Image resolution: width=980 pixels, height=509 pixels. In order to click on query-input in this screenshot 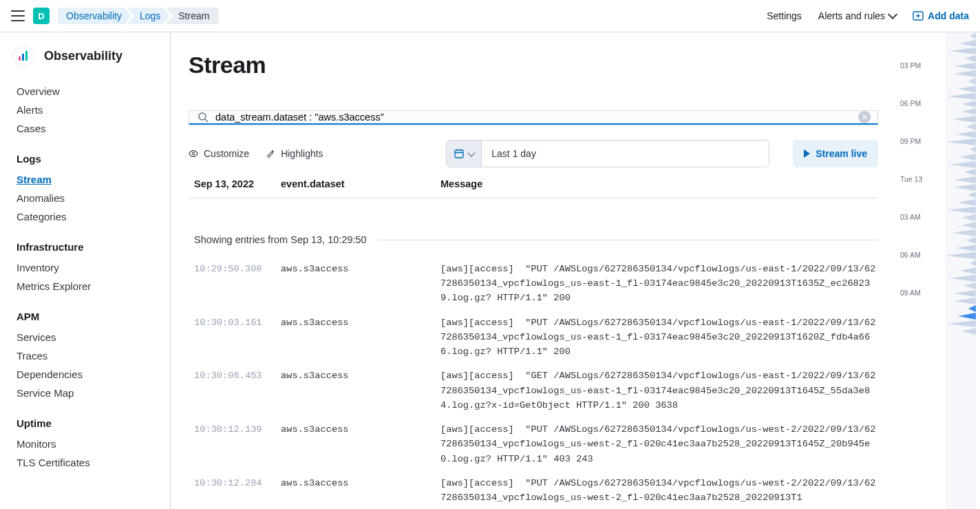, I will do `click(533, 117)`.